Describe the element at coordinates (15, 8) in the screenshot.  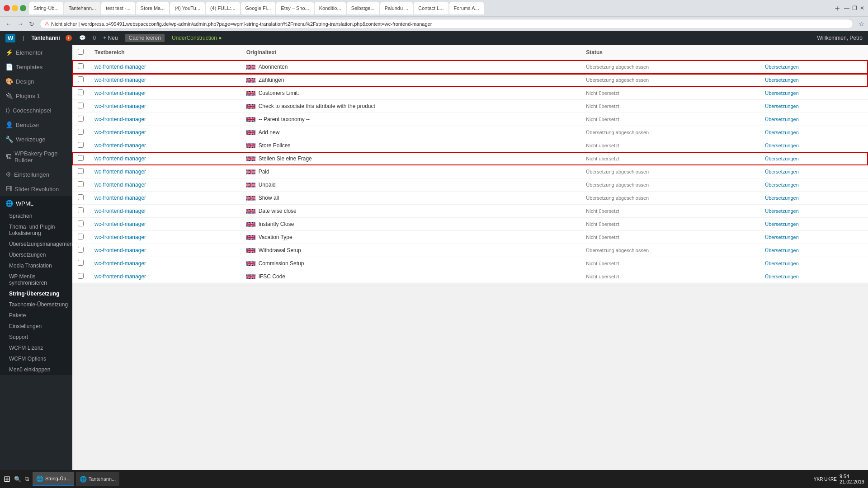
I see `minimize-button` at that location.